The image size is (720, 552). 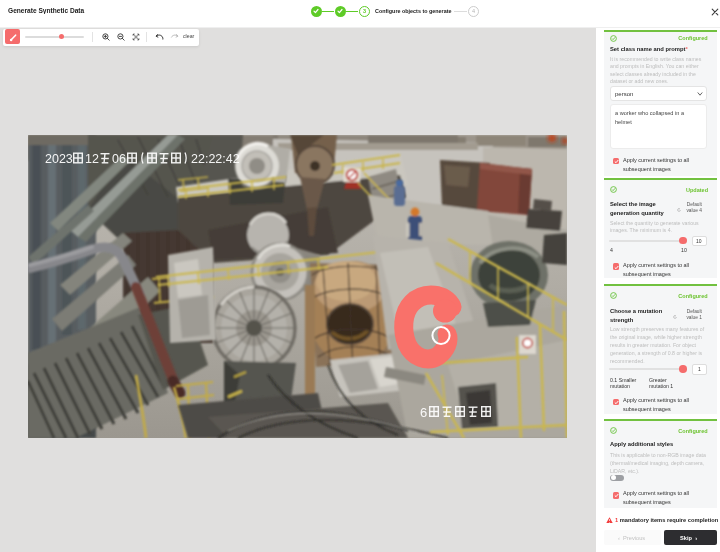 I want to click on svg-text: 22:22:42, so click(x=216, y=159).